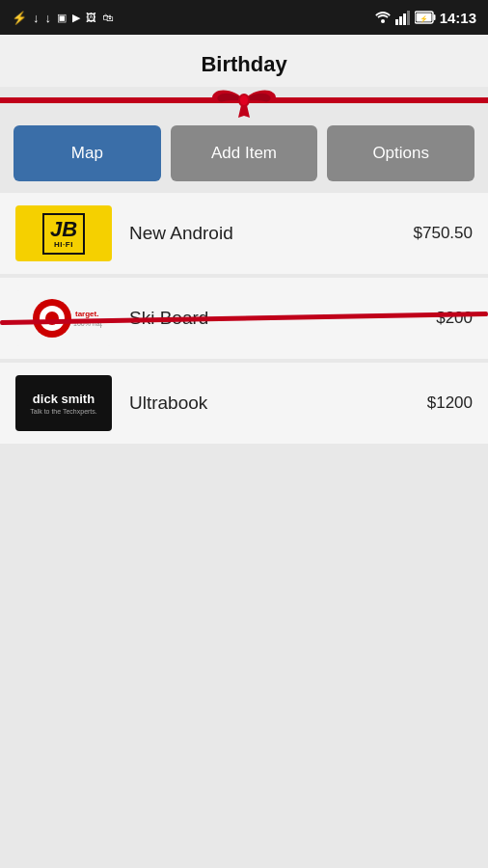 The height and width of the screenshot is (868, 488). Describe the element at coordinates (403, 17) in the screenshot. I see `signal-icon` at that location.